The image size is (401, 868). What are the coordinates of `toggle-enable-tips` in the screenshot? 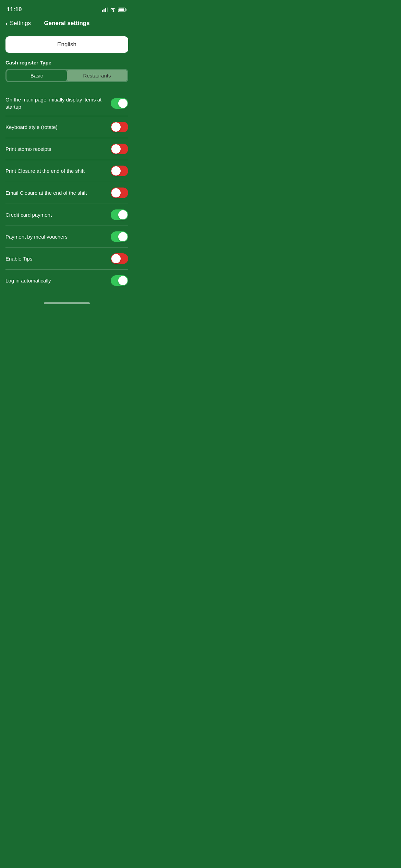 It's located at (119, 258).